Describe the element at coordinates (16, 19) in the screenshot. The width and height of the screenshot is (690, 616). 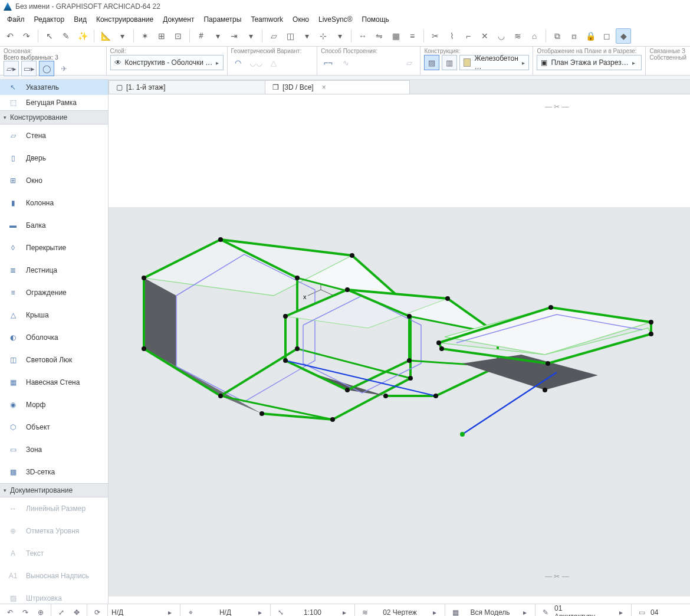
I see `menu-файл: Файл` at that location.